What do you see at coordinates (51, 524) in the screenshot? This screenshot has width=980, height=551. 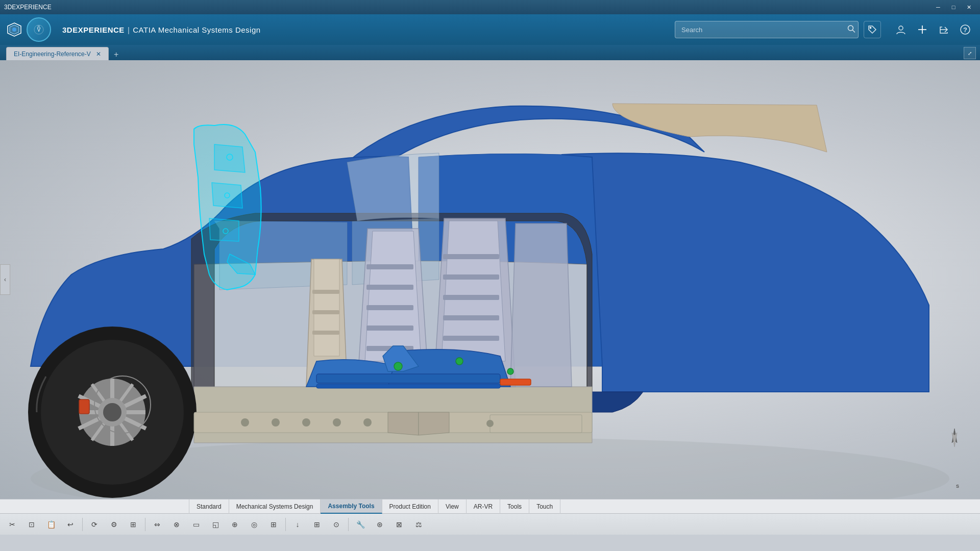 I see `toolbar-btn-paste: 📋` at bounding box center [51, 524].